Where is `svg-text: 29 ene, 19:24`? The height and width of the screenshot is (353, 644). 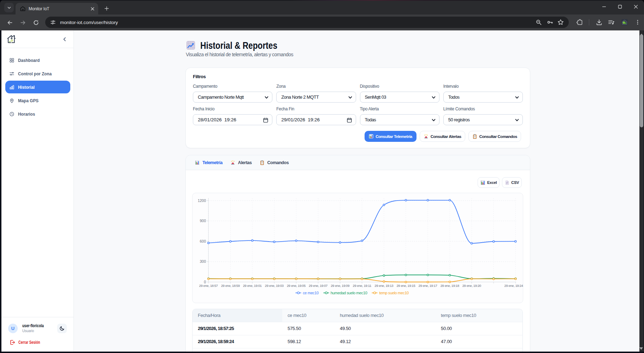
svg-text: 29 ene, 19:24 is located at coordinates (514, 286).